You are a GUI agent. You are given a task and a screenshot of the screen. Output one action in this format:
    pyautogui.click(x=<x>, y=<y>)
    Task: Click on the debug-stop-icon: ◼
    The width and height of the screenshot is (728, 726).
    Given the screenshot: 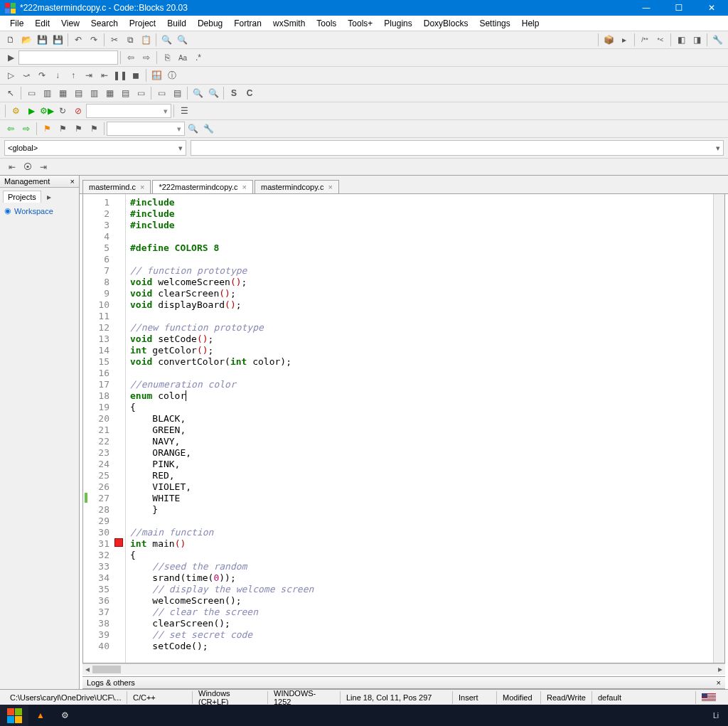 What is the action you would take?
    pyautogui.click(x=136, y=75)
    